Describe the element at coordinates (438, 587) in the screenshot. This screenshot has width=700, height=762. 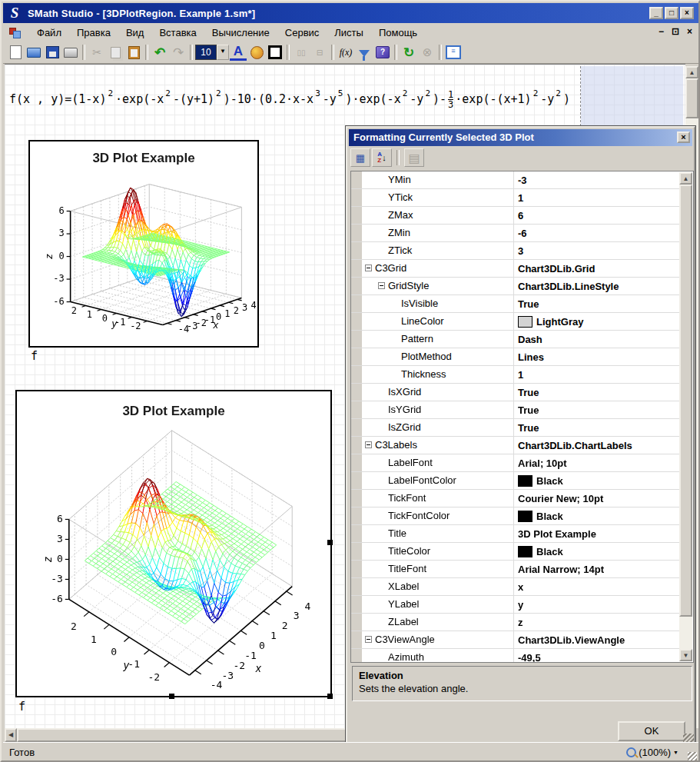
I see `property-name: XLabel` at that location.